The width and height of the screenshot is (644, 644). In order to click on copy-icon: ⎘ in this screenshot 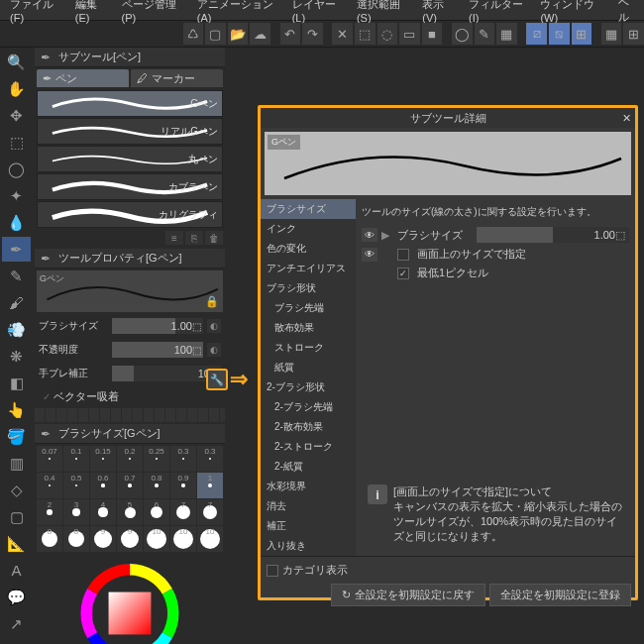, I will do `click(194, 238)`.